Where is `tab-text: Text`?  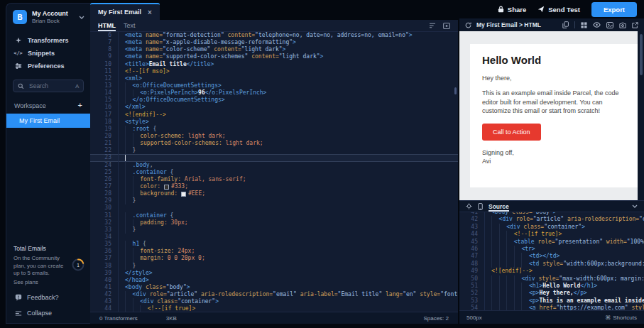 tab-text: Text is located at coordinates (129, 26).